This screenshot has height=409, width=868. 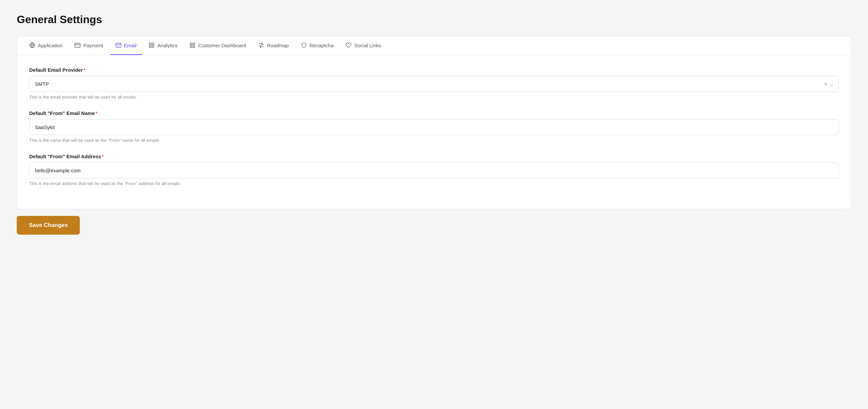 What do you see at coordinates (84, 70) in the screenshot?
I see `required-star-provider: *` at bounding box center [84, 70].